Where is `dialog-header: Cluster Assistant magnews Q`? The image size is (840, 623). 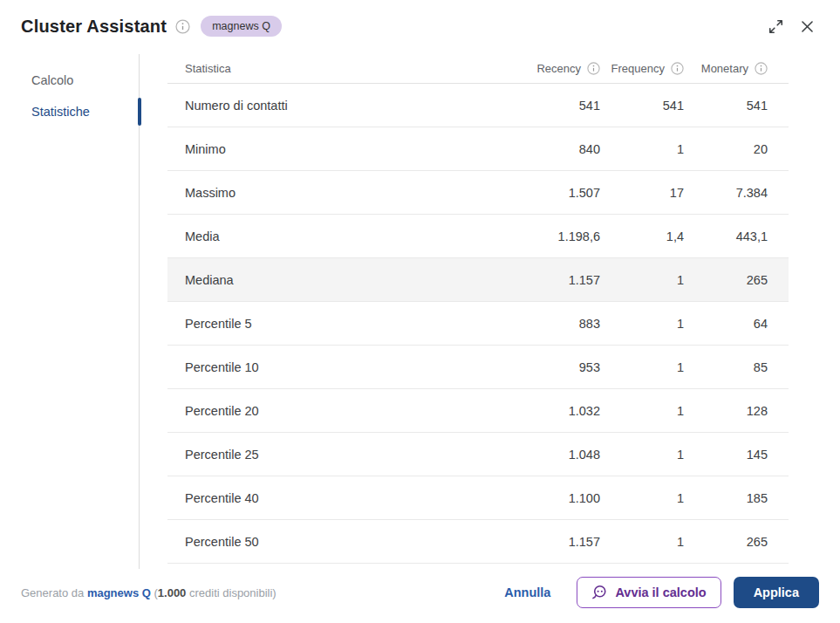 dialog-header: Cluster Assistant magnews Q is located at coordinates (420, 24).